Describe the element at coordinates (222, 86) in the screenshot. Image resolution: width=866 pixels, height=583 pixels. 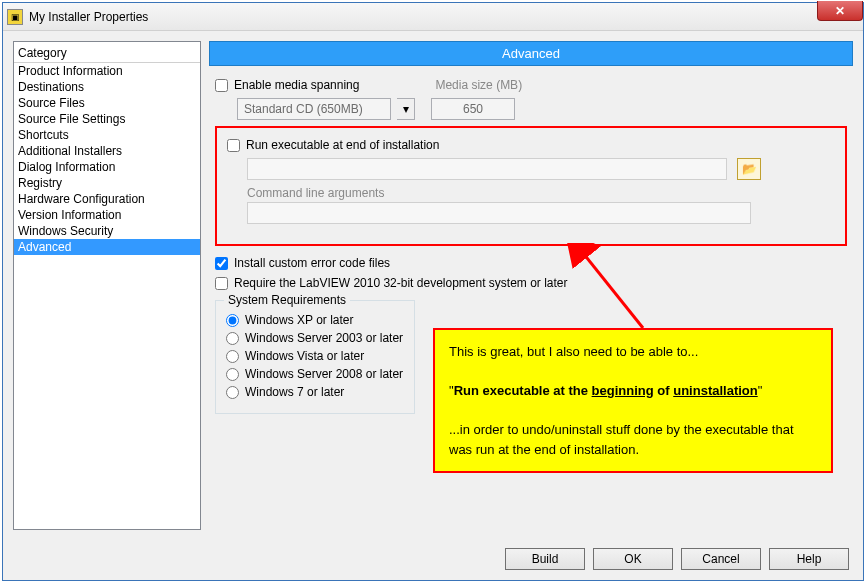
I see `enable-media-spanning-checkbox` at that location.